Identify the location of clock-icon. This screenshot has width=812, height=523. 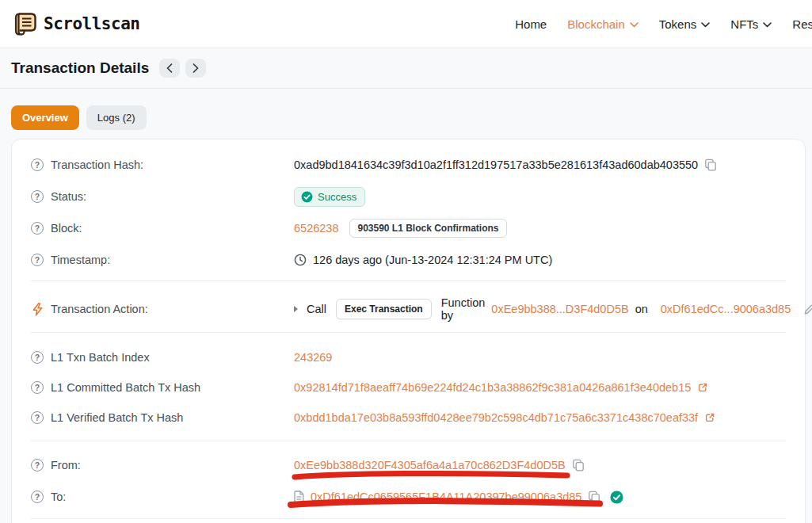
(300, 260).